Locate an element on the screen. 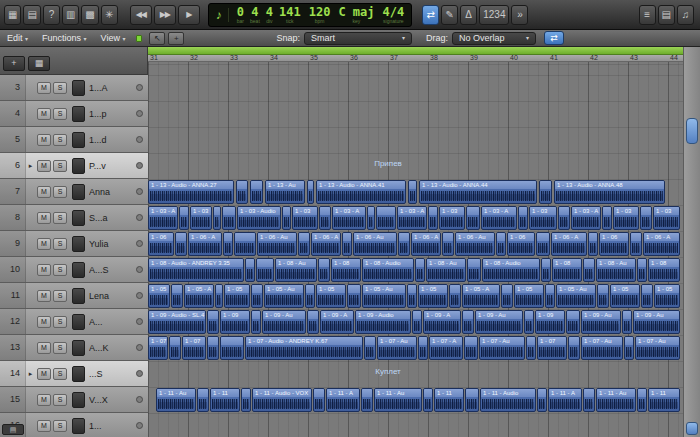 Image resolution: width=700 pixels, height=437 pixels. track-name: A... is located at coordinates (112, 322).